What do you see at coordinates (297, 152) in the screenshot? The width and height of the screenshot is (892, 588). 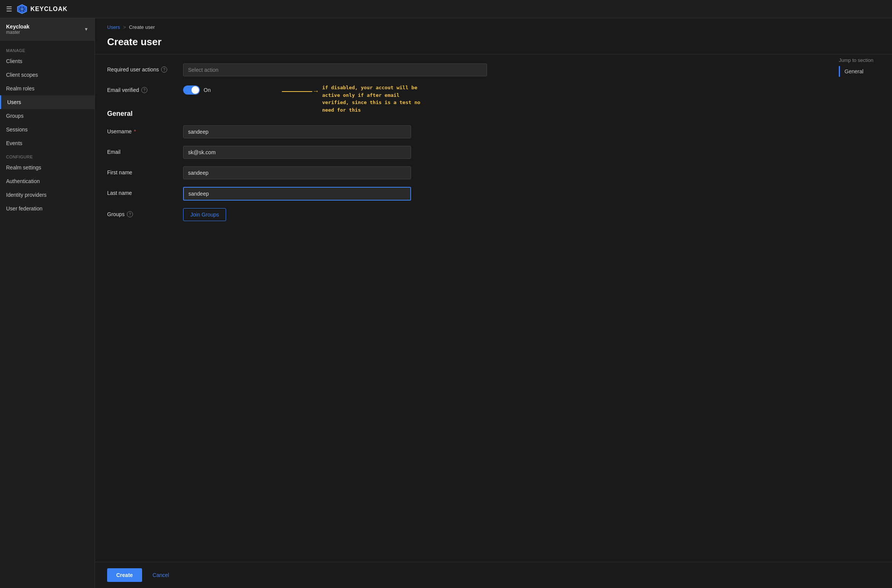 I see `email-input` at bounding box center [297, 152].